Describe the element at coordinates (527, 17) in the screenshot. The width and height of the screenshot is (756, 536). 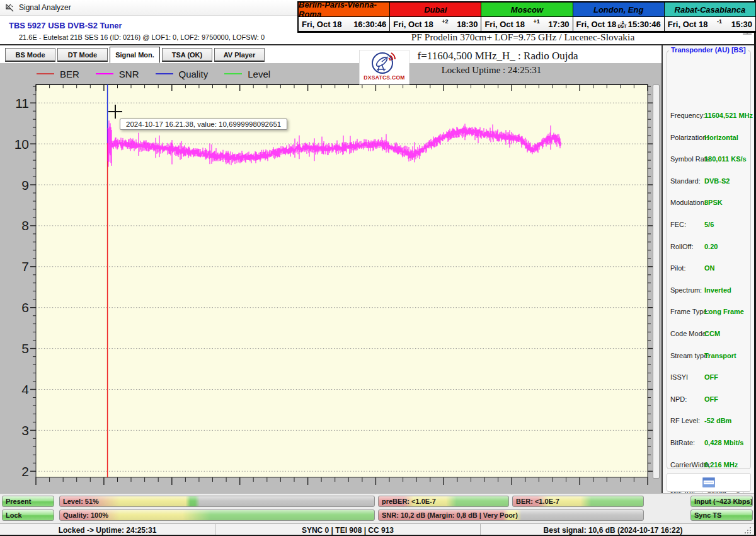
I see `world-clock-table: Berlin-Paris-Vienna-RomaDubaiMoscowLondo…` at that location.